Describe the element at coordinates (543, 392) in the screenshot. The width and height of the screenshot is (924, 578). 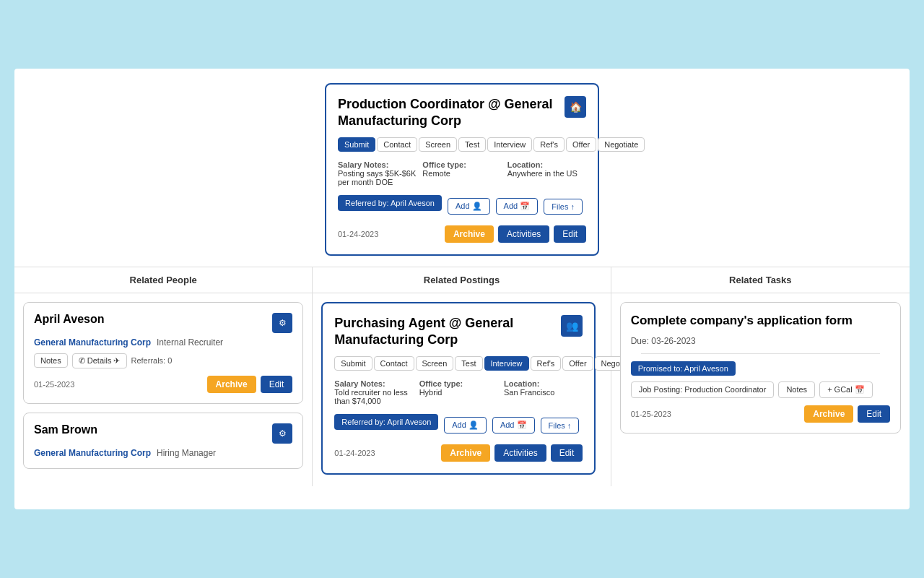
I see `purchasing-location-value: San Francisco` at that location.